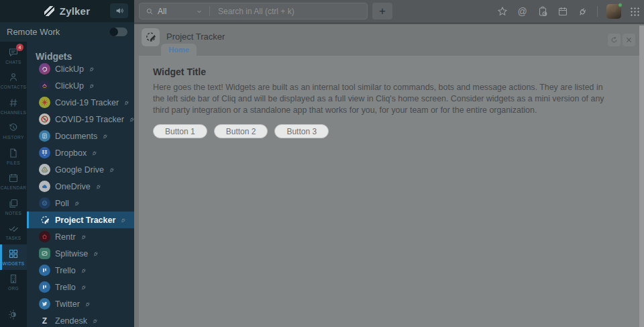  I want to click on page-title: Project Tracker, so click(196, 36).